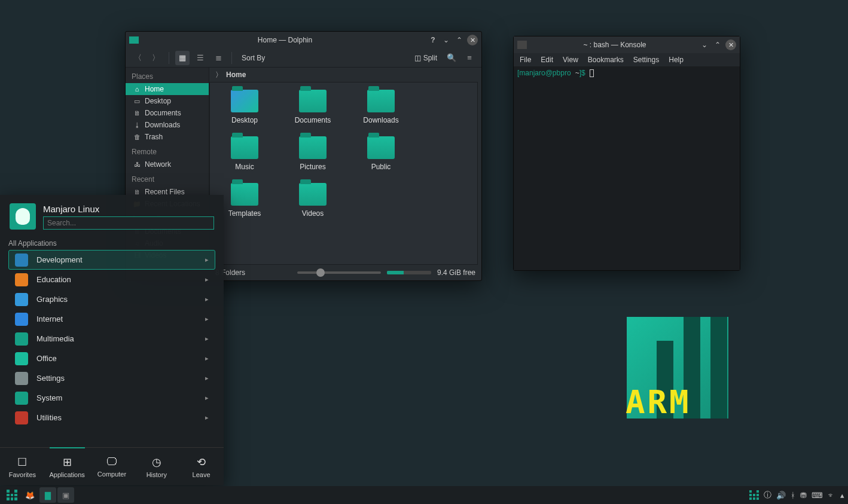 Image resolution: width=848 pixels, height=504 pixels. I want to click on places-item-downloads: ⭳Downloads, so click(167, 125).